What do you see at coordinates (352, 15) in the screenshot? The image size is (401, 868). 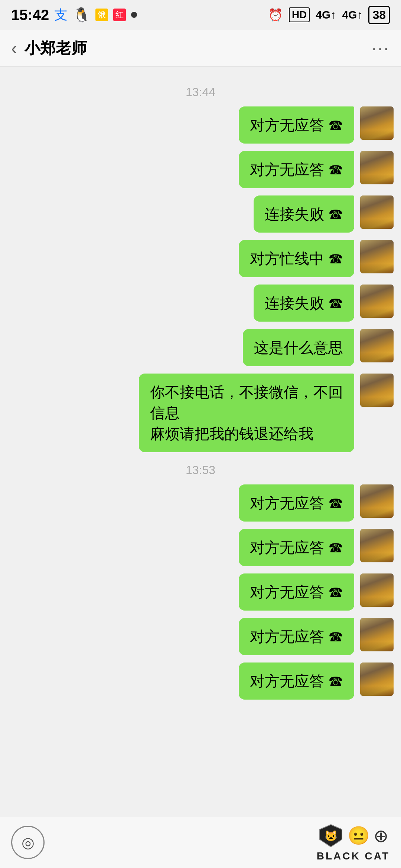 I see `signal2-icon: 4G↑` at bounding box center [352, 15].